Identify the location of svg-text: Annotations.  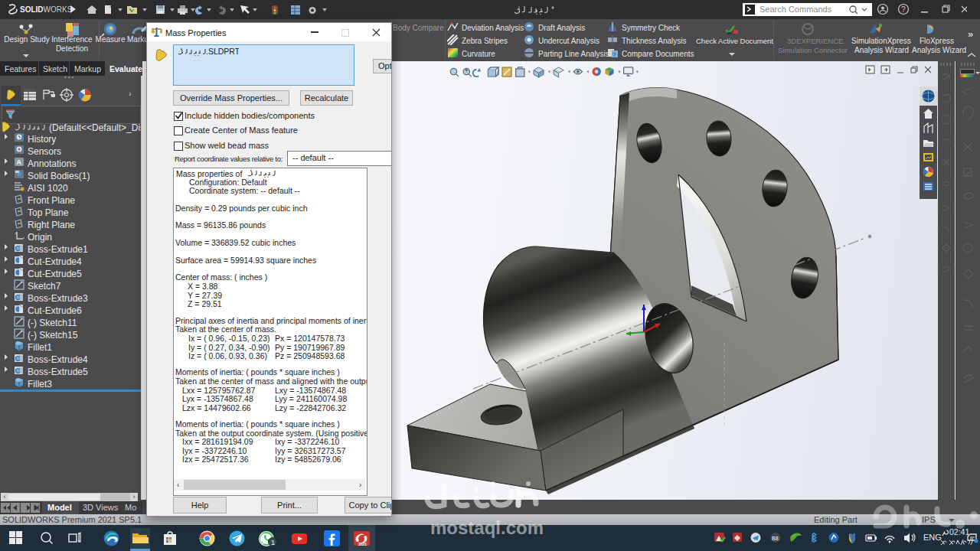
(52, 164).